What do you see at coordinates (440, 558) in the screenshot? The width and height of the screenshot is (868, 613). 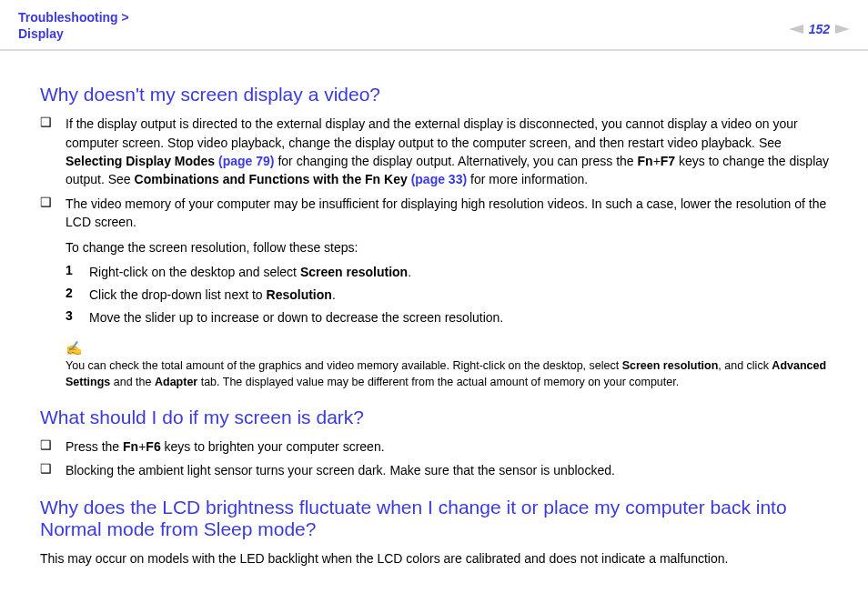 I see `body-paragraph: This may occur on models with the LED ba…` at bounding box center [440, 558].